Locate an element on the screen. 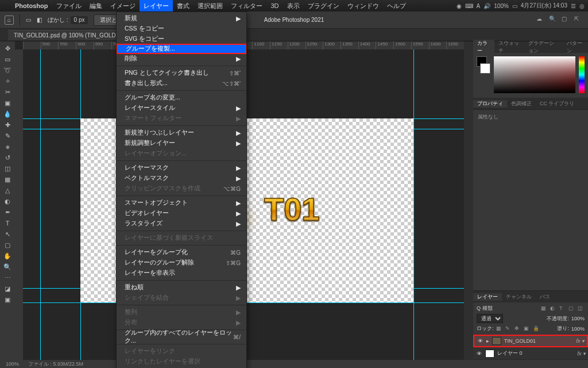 Image resolution: width=588 pixels, height=368 pixels. background-swatch is located at coordinates (485, 68).